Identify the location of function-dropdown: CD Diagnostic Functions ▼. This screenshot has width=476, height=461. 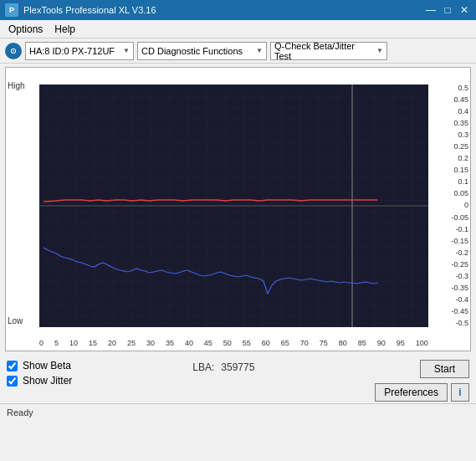
(202, 51).